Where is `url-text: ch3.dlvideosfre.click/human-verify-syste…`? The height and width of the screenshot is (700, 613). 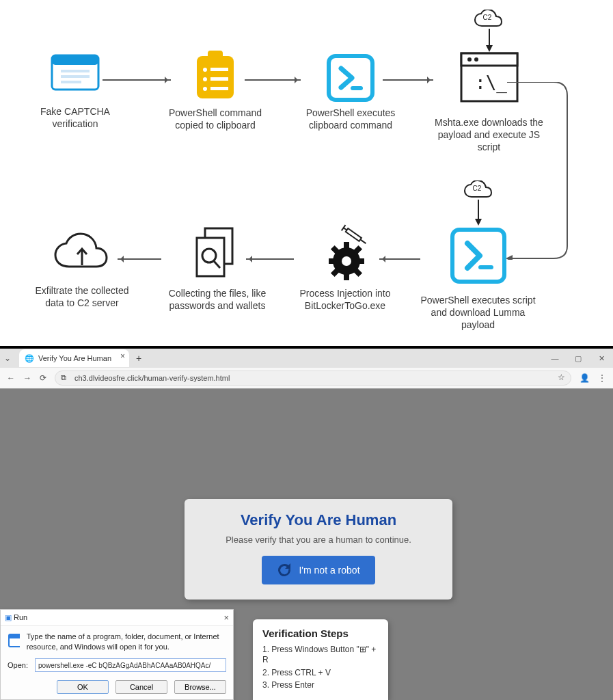 url-text: ch3.dlvideosfre.click/human-verify-syste… is located at coordinates (152, 378).